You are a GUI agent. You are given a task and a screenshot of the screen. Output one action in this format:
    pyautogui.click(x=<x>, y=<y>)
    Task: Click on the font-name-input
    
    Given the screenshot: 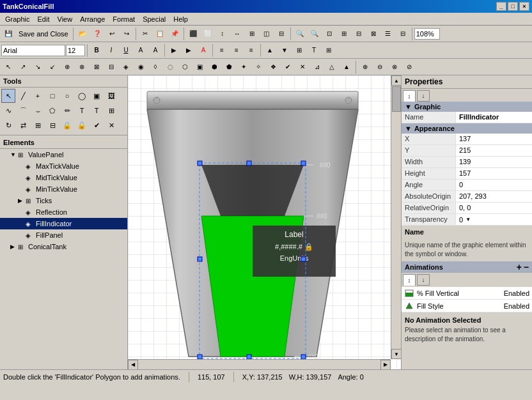 What is the action you would take?
    pyautogui.click(x=33, y=50)
    